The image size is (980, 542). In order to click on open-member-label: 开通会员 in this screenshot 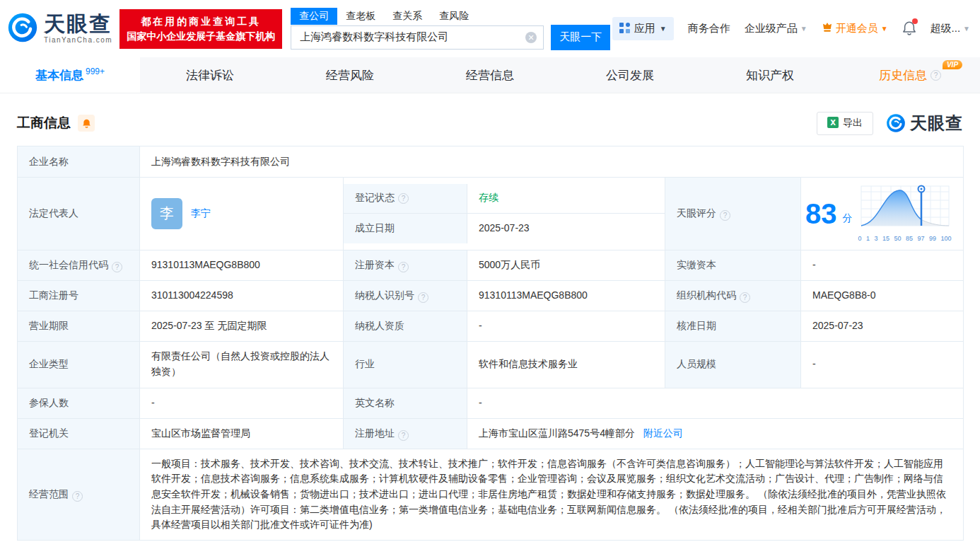, I will do `click(857, 28)`.